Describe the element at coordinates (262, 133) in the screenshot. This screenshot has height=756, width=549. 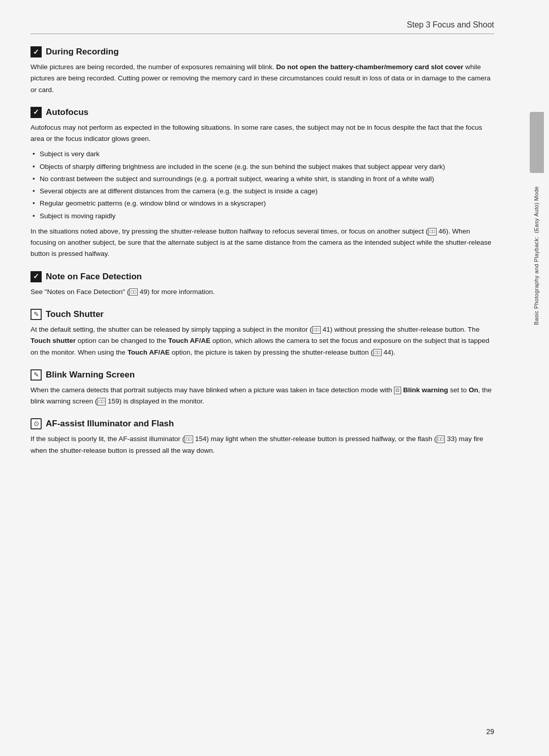
I see `autofocus-intro-text: Autofocus may not perform as expected in…` at that location.